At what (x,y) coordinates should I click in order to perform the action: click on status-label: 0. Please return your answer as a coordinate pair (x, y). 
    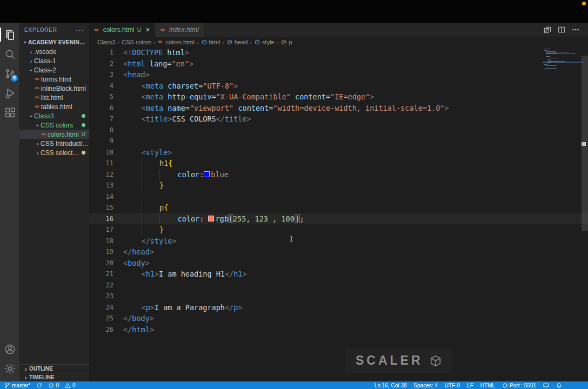
    Looking at the image, I should click on (74, 386).